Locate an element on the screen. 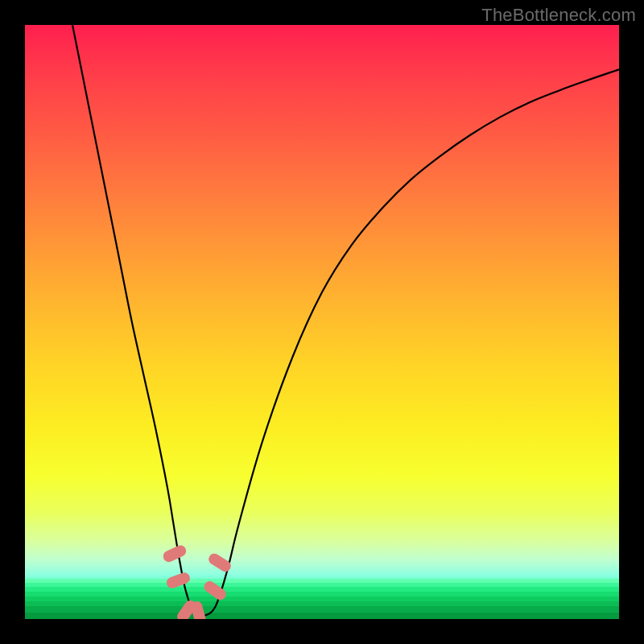 This screenshot has height=644, width=644. curve-markers is located at coordinates (196, 581).